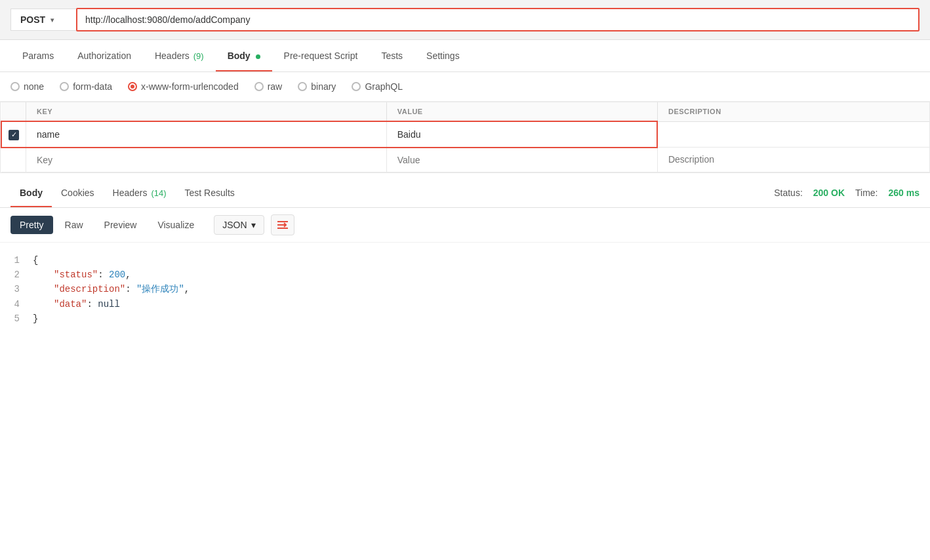 The width and height of the screenshot is (930, 560). What do you see at coordinates (377, 87) in the screenshot?
I see `body-type-graphql: GraphQL` at bounding box center [377, 87].